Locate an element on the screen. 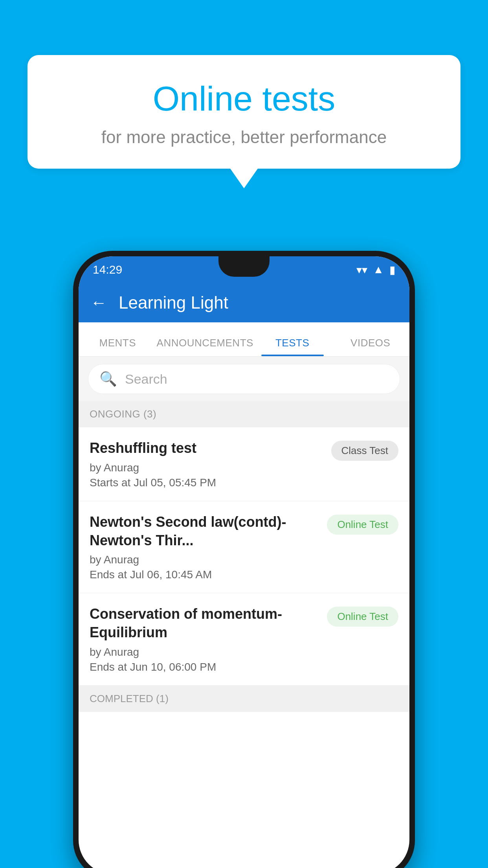  top-bar: ← Learning Light is located at coordinates (244, 303).